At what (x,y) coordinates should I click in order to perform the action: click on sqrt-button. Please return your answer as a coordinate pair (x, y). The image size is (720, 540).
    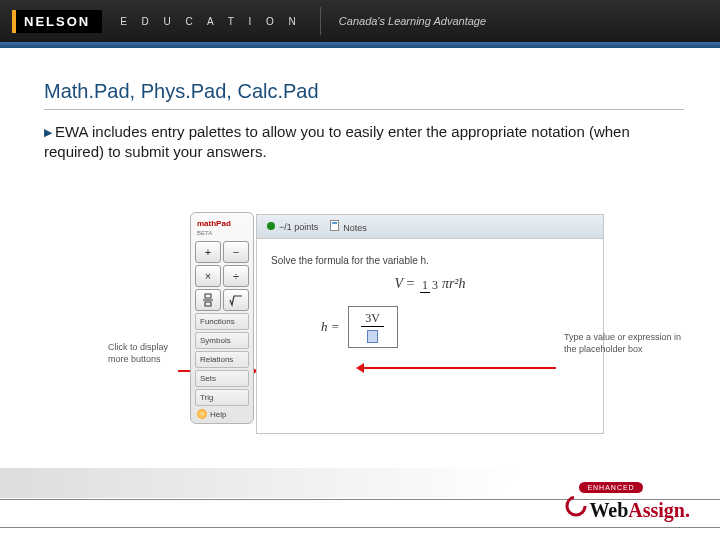
    Looking at the image, I should click on (236, 300).